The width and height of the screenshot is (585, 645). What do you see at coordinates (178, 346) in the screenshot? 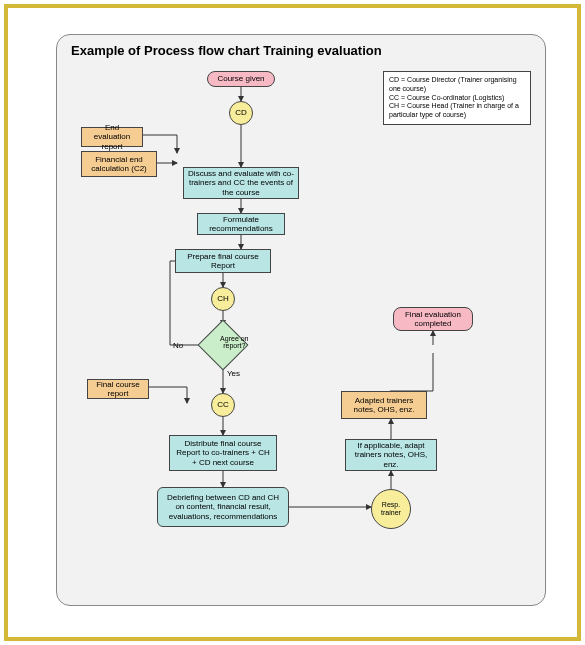
I see `label-no: No` at bounding box center [178, 346].